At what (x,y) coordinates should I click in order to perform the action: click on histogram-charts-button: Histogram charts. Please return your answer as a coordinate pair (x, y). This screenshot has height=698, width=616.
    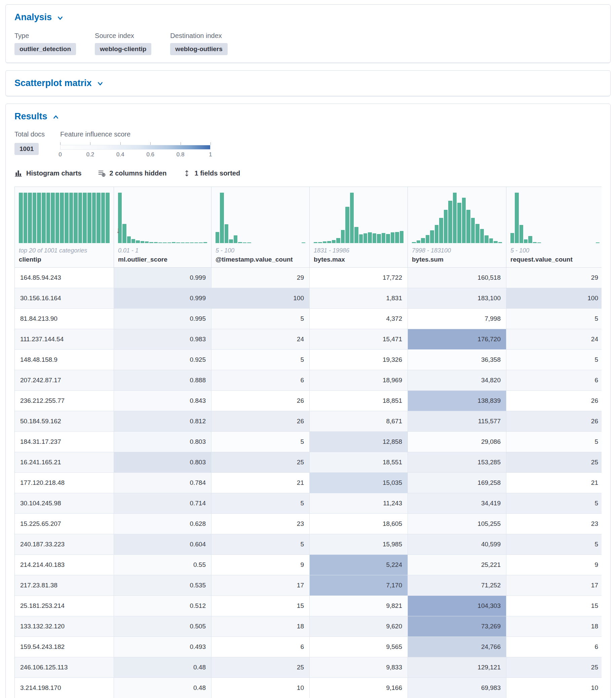
    Looking at the image, I should click on (48, 173).